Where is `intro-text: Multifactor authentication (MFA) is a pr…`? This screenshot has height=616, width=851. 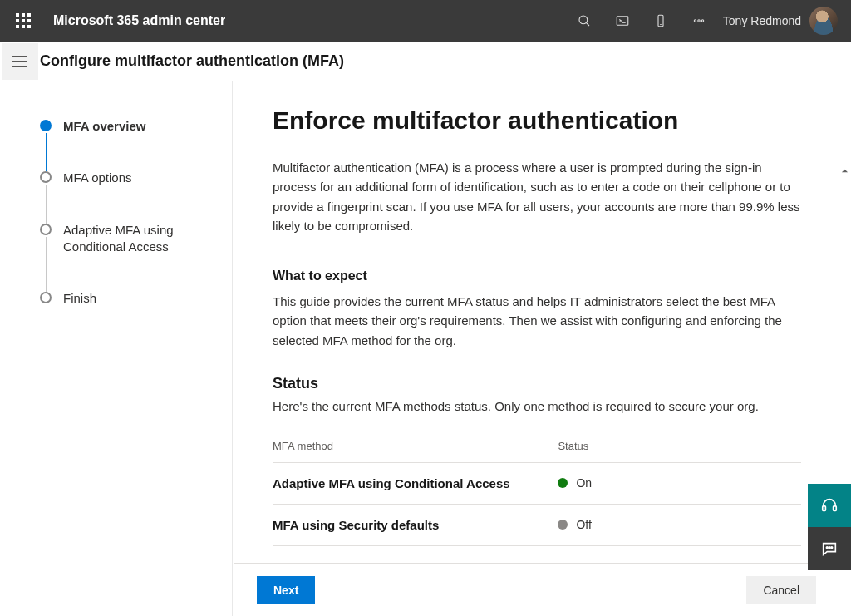
intro-text: Multifactor authentication (MFA) is a pr… is located at coordinates (537, 196).